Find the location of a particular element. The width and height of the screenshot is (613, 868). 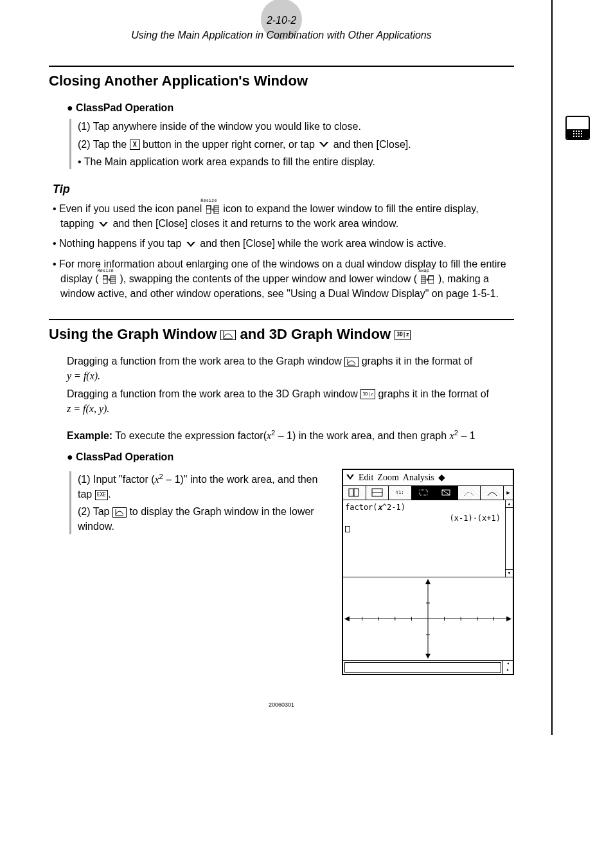

status-indicators: ◂▸ is located at coordinates (508, 667).